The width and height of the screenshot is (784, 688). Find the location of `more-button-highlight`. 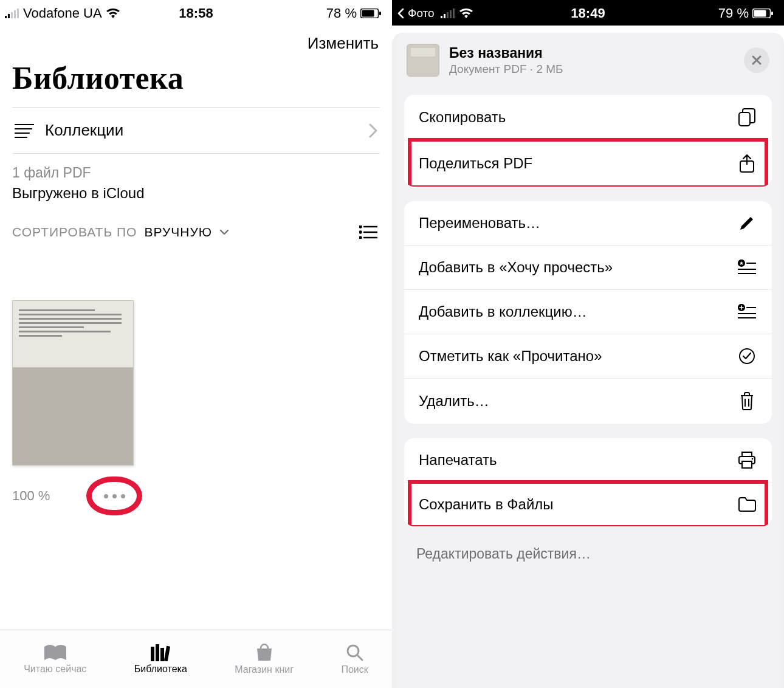

more-button-highlight is located at coordinates (114, 496).